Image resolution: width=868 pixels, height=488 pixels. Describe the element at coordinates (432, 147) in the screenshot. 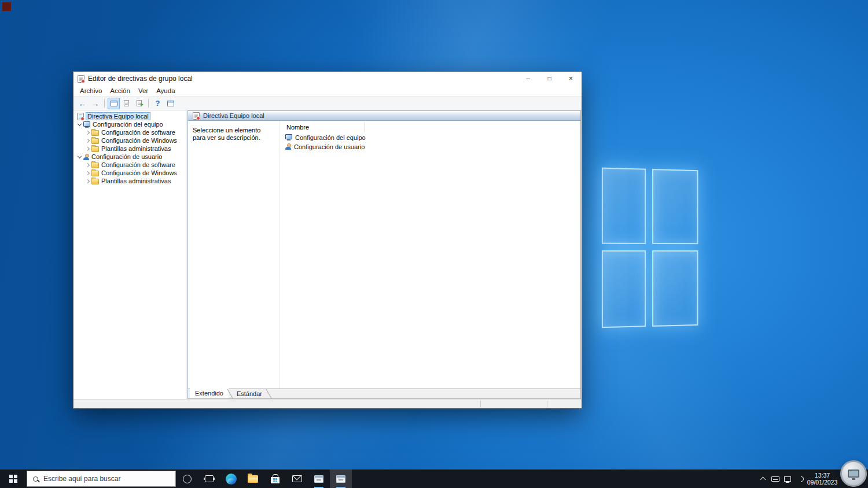

I see `list-item-user-config: Configuración de usuario` at that location.